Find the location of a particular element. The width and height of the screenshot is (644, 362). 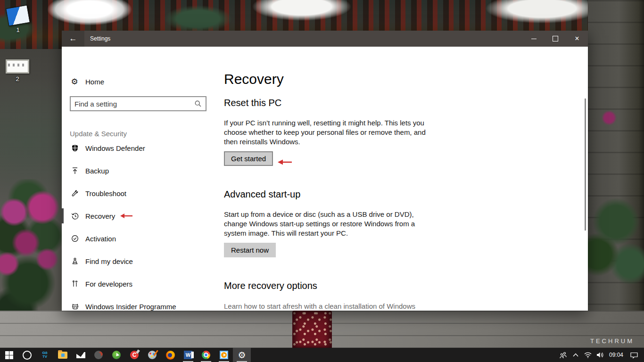

search-input is located at coordinates (132, 104).